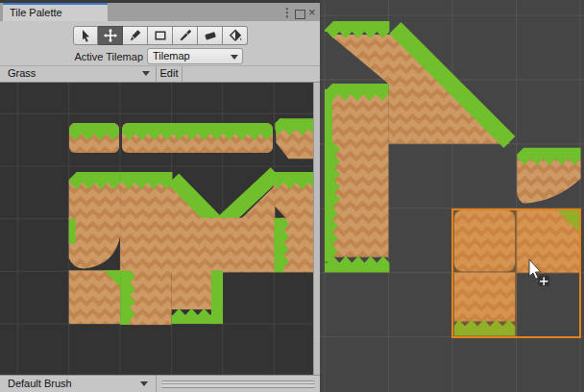 The width and height of the screenshot is (584, 392). Describe the element at coordinates (159, 383) in the screenshot. I see `brush-bar: Default Brush` at that location.